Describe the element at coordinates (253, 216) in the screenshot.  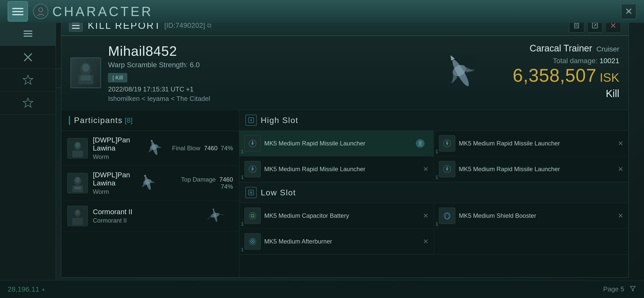
I see `slot-item-icon: +` at that location.